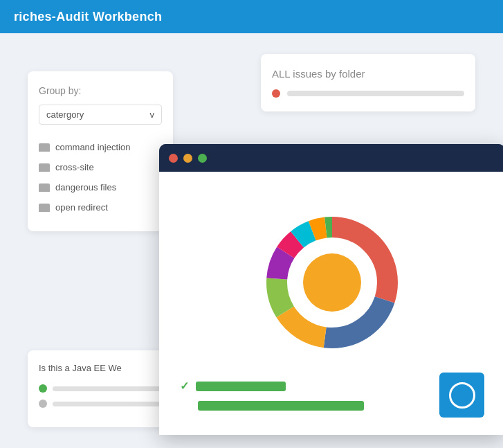 The image size is (503, 448). Describe the element at coordinates (82, 208) in the screenshot. I see `folder-name: open redirect` at that location.